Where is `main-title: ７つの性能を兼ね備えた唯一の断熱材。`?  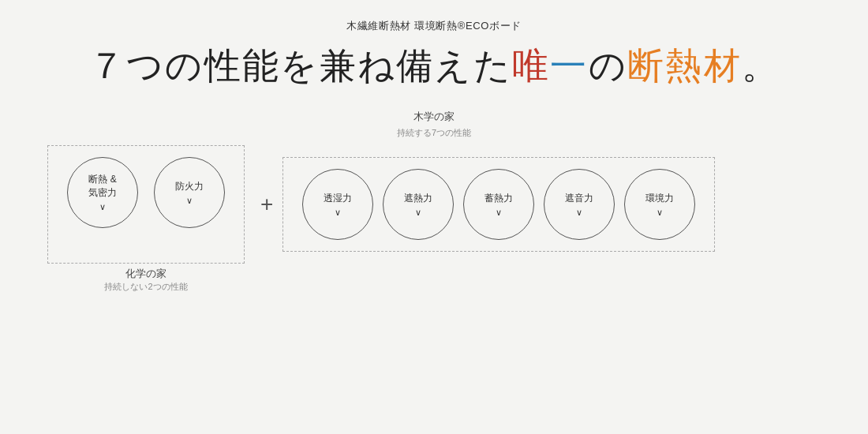 main-title: ７つの性能を兼ね備えた唯一の断熱材。 is located at coordinates (434, 66).